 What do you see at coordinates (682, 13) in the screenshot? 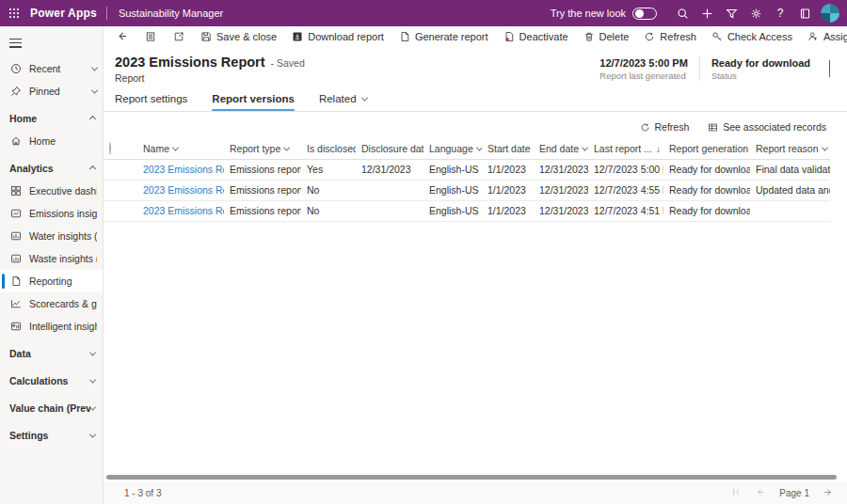
I see `search-icon` at bounding box center [682, 13].